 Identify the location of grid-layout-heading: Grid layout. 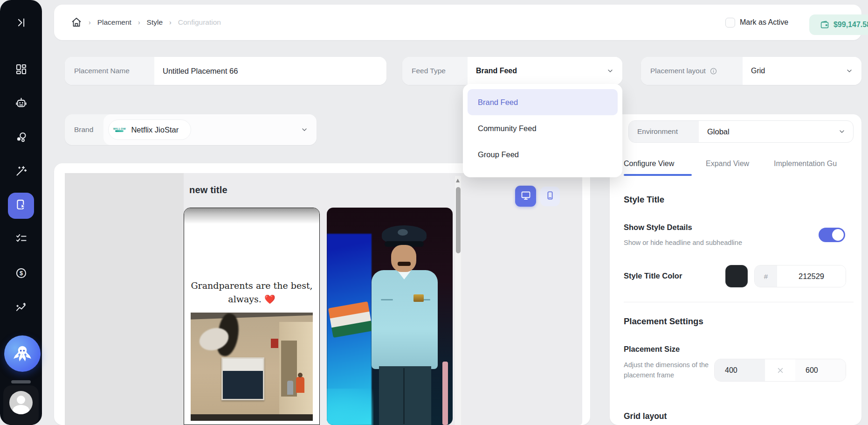
(645, 416).